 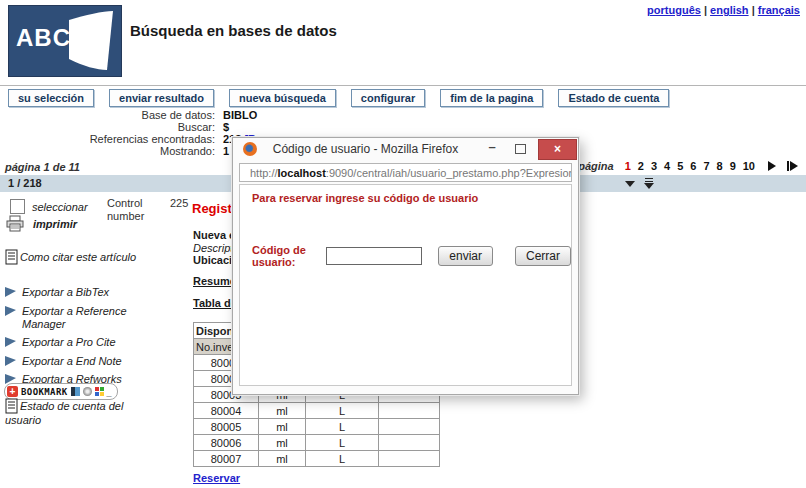 What do you see at coordinates (51, 98) in the screenshot?
I see `su-seleccion-button: su selección` at bounding box center [51, 98].